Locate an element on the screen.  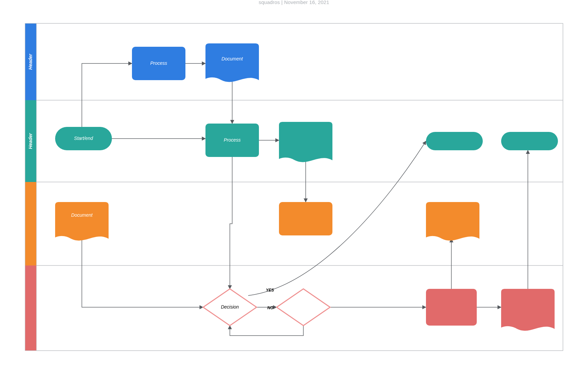
svg-text: Decision is located at coordinates (230, 307).